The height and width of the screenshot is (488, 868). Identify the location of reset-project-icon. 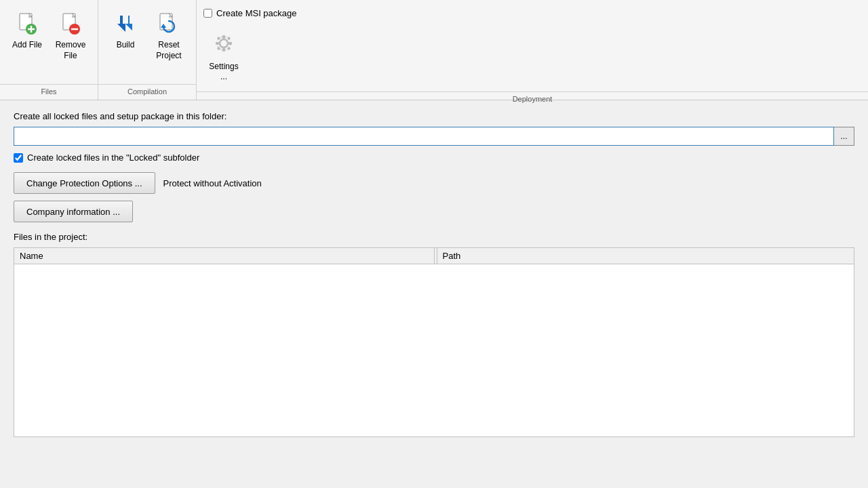
(169, 24).